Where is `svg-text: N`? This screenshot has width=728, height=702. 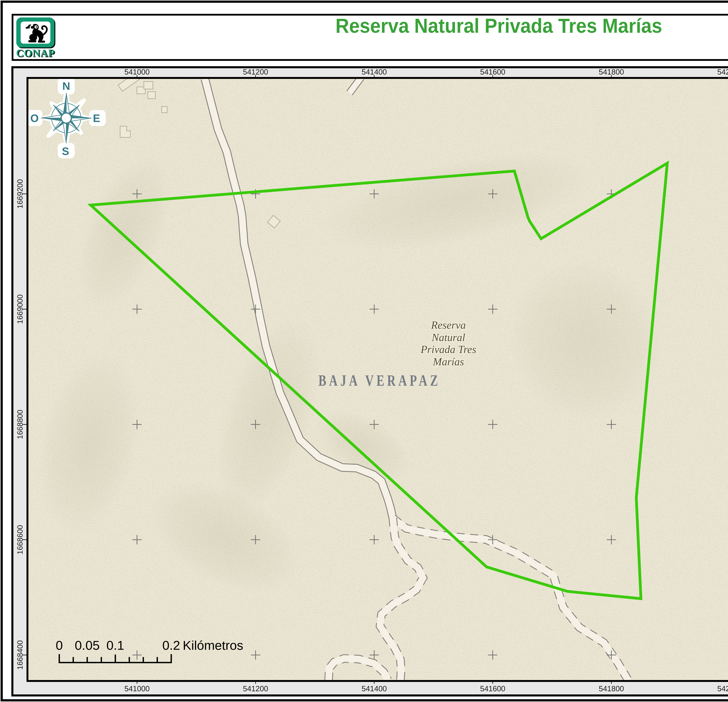
svg-text: N is located at coordinates (66, 86).